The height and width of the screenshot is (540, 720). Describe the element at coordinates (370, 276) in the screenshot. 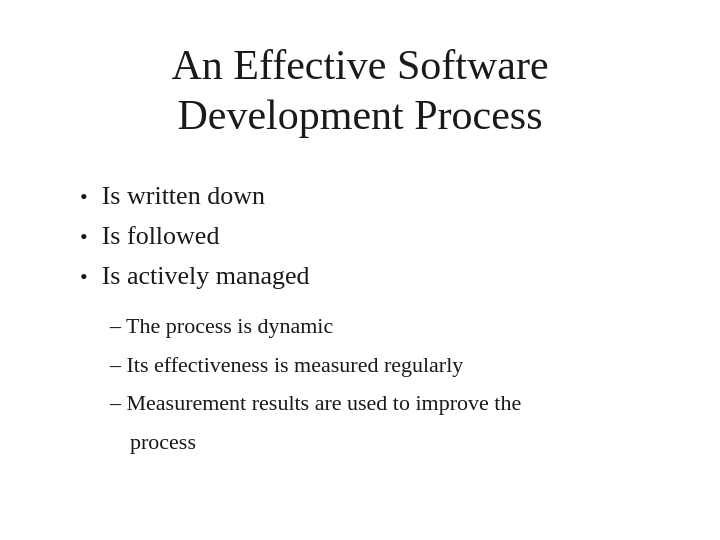

I see `list-item: • Is actively managed` at that location.